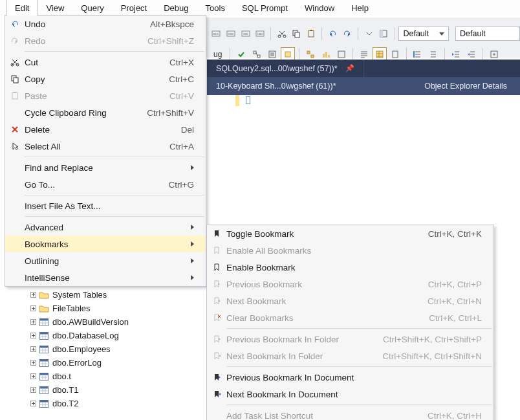 This screenshot has width=520, height=420. What do you see at coordinates (105, 79) in the screenshot?
I see `edit-menu-item-copy: CopyCtrl+C` at bounding box center [105, 79].